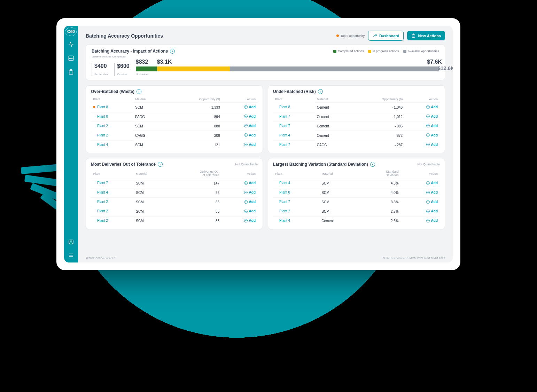 Image resolution: width=537 pixels, height=392 pixels. What do you see at coordinates (174, 119) in the screenshot?
I see `card-over-batched: Over-Batched (Waste)i Plant Material Opp…` at bounding box center [174, 119].